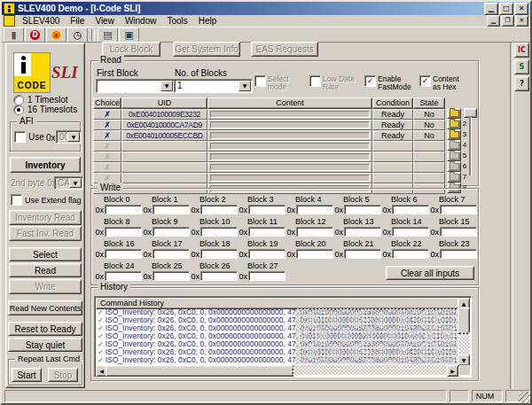  I want to click on get-system-info-button: Get System Info, so click(207, 50).